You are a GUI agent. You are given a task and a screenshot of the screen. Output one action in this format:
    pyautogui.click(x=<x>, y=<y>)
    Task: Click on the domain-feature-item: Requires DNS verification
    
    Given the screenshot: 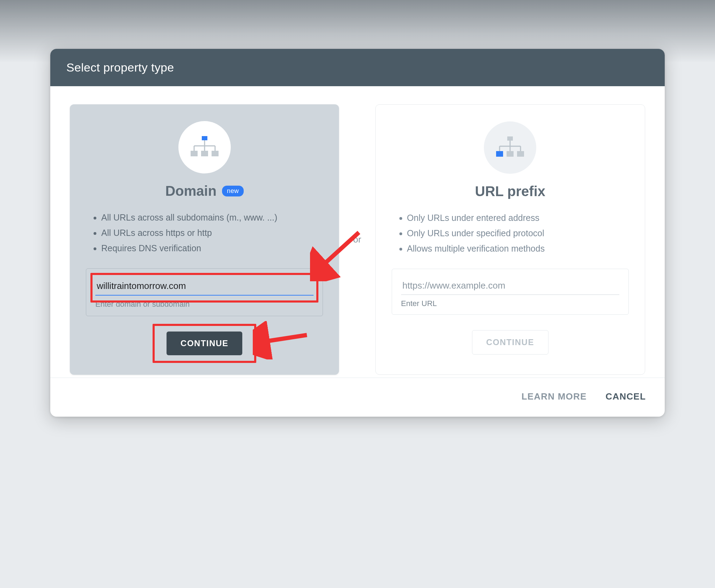 What is the action you would take?
    pyautogui.click(x=212, y=248)
    